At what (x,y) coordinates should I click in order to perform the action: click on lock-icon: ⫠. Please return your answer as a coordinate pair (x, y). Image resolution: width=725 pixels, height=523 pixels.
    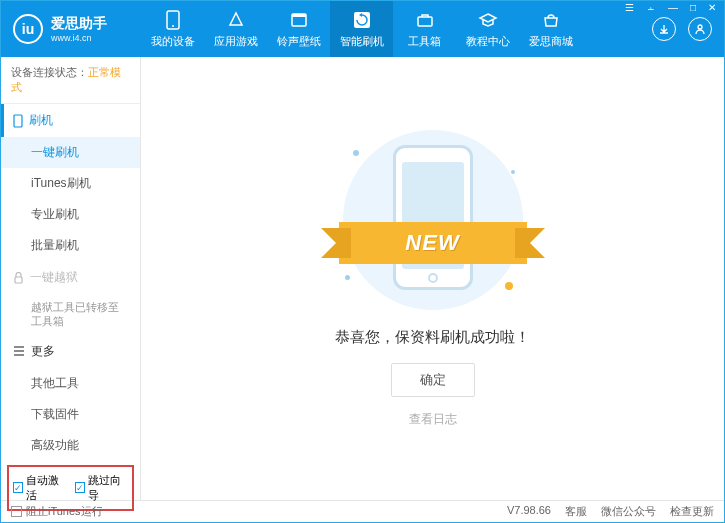
    Looking at the image, I should click on (651, 8).